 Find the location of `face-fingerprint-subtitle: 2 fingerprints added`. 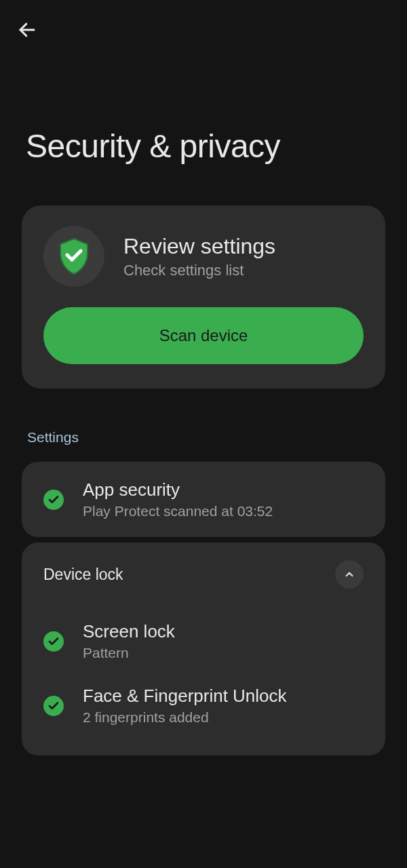

face-fingerprint-subtitle: 2 fingerprints added is located at coordinates (223, 717).